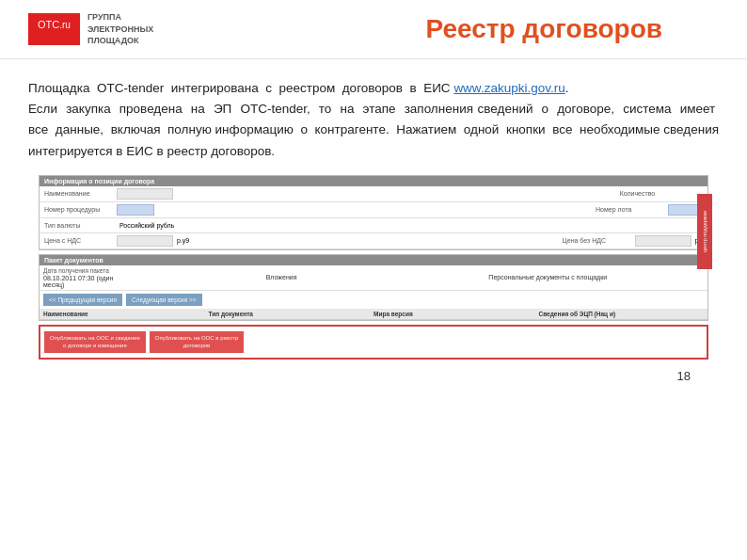  What do you see at coordinates (374, 373) in the screenshot?
I see `page-number: 18` at bounding box center [374, 373].